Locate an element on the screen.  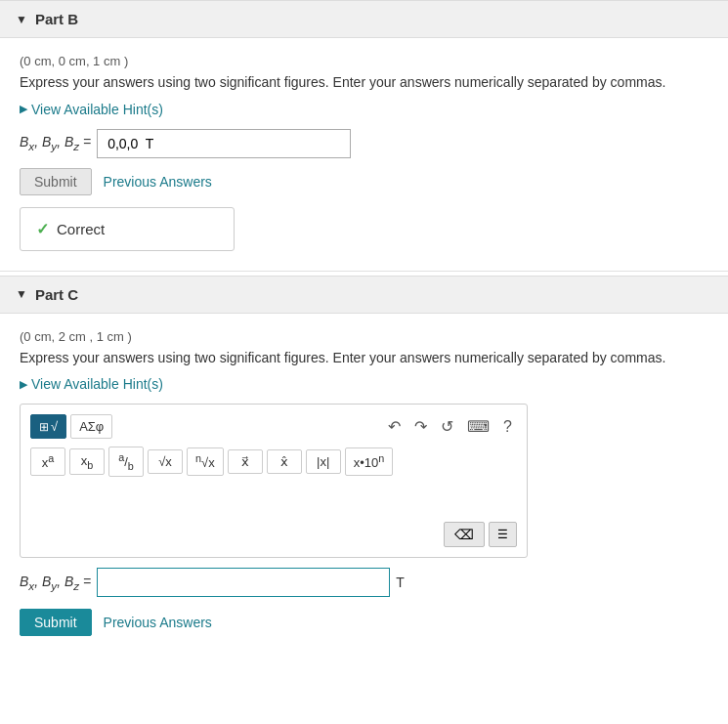
part-b-header: ▼ Part B is located at coordinates (364, 20).